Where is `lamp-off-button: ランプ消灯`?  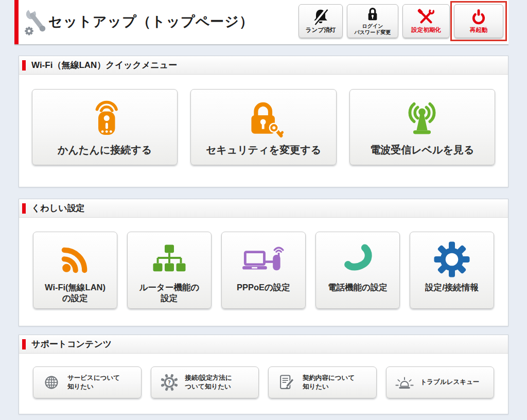
lamp-off-button: ランプ消灯 is located at coordinates (321, 21).